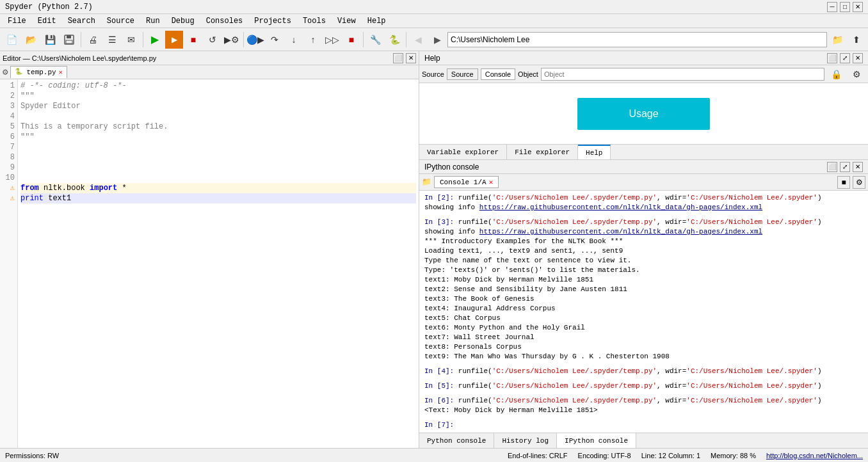 The height and width of the screenshot is (462, 868). What do you see at coordinates (38, 72) in the screenshot?
I see `editor-tab-temp: 🐍 temp.py ✕` at bounding box center [38, 72].